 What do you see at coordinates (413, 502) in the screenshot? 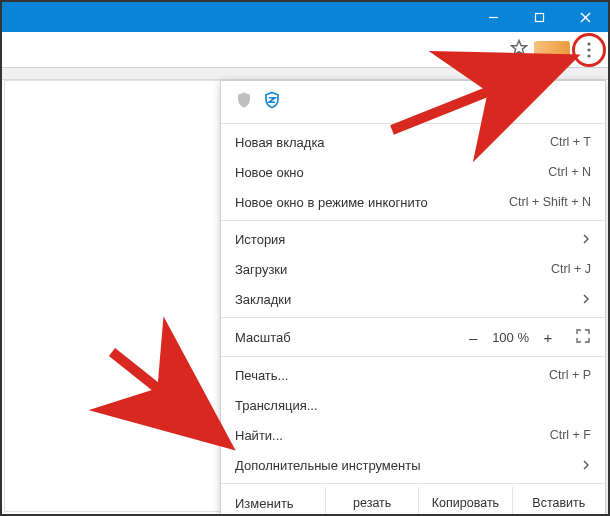
I see `menu-edit-row: Изменить резать Копировать Вставить` at bounding box center [413, 502].